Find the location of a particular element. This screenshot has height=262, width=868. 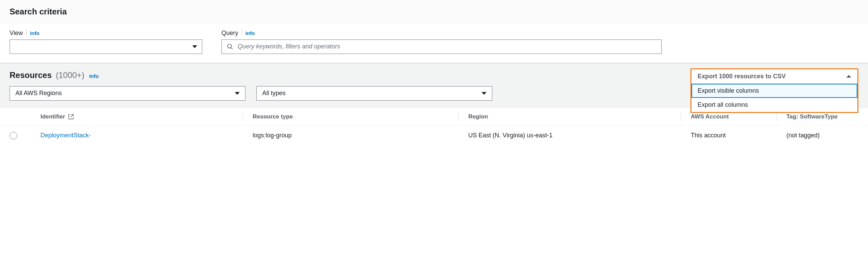

resources-table: Identifier Resource type Region AW is located at coordinates (434, 127).